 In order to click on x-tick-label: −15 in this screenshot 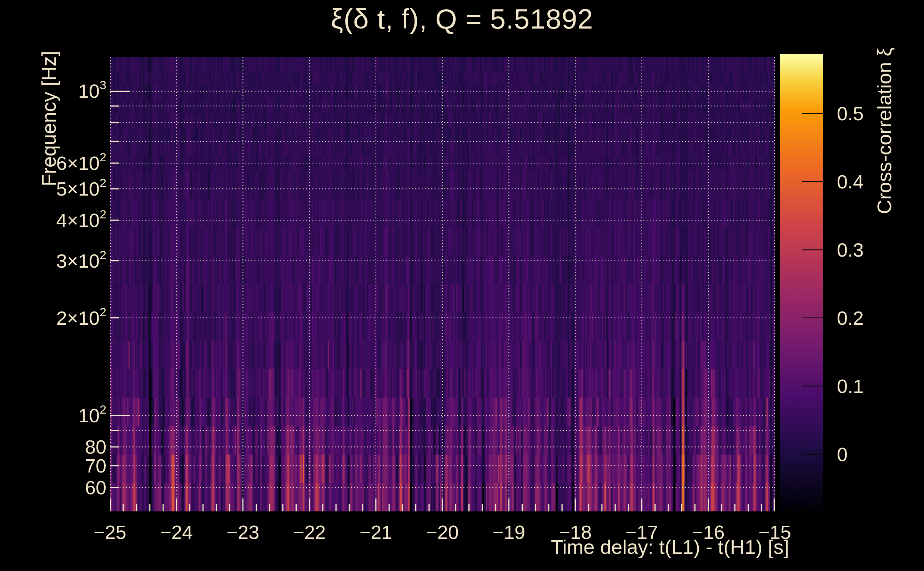, I will do `click(775, 532)`.